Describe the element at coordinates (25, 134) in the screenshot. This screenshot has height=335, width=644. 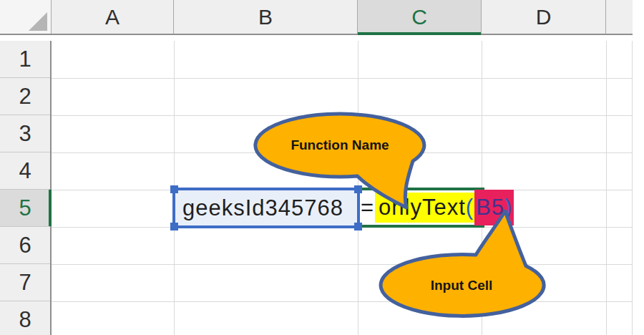
I see `row-header-3: 3` at that location.